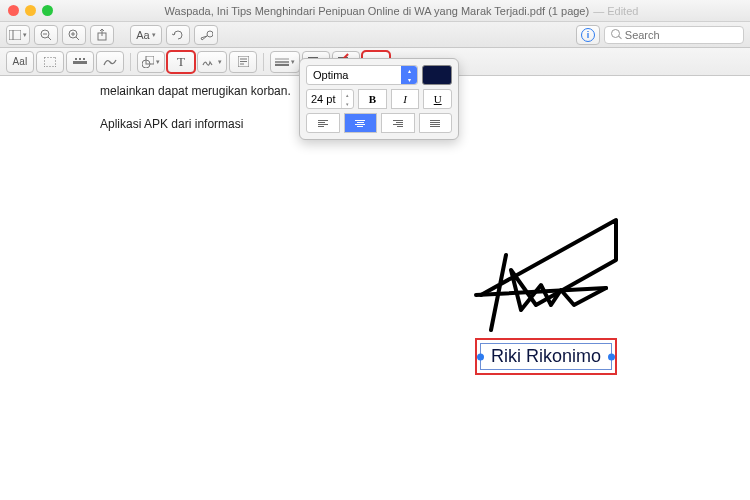 The height and width of the screenshot is (500, 750). I want to click on font-size-input: 24 pt ▴▾, so click(330, 99).